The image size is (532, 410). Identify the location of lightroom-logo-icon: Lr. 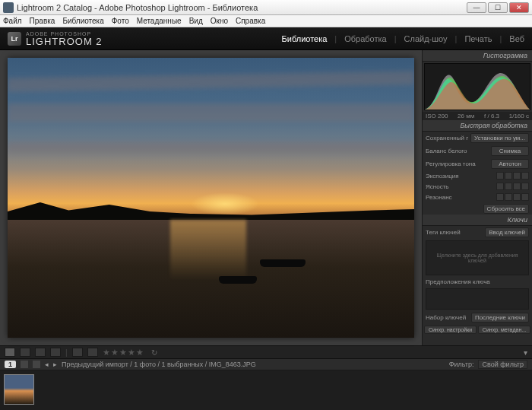
(14, 39).